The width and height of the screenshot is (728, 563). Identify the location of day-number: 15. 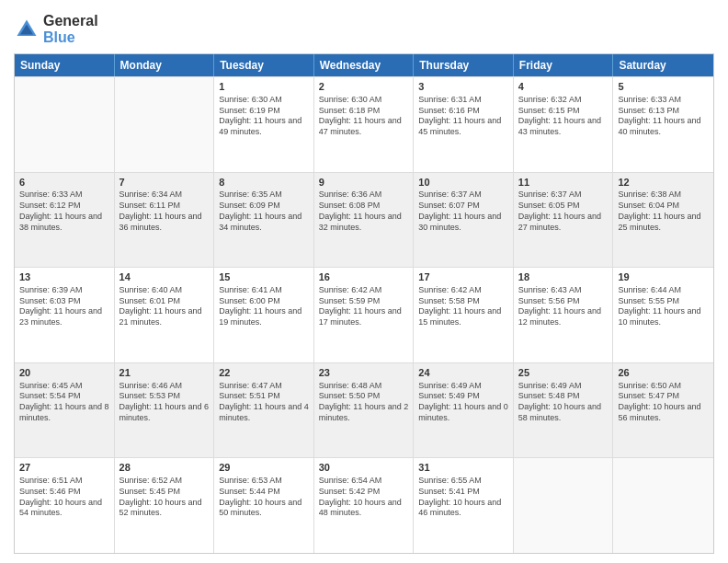
(264, 278).